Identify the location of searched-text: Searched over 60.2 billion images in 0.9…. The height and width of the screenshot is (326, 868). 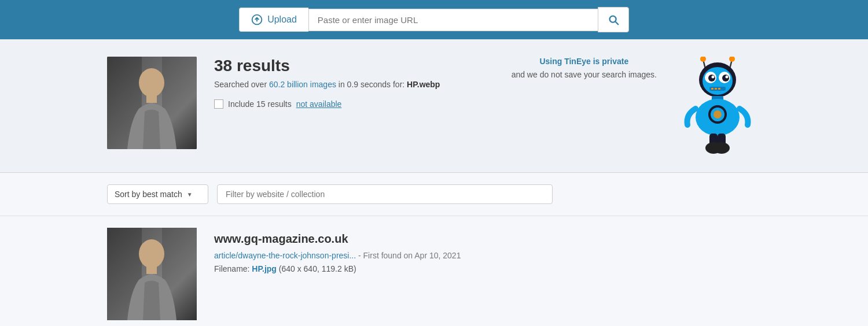
(354, 84).